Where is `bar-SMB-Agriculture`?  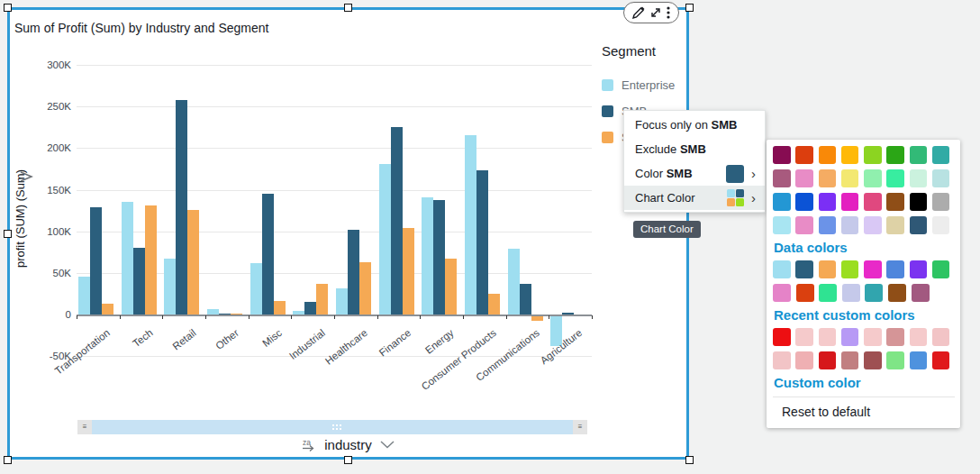 bar-SMB-Agriculture is located at coordinates (567, 314).